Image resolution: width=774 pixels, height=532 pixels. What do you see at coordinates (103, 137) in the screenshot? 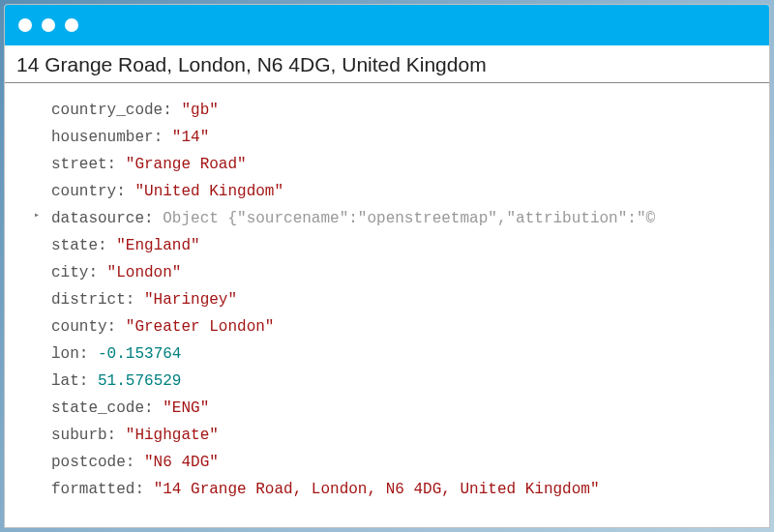
I see `property-key: housenumber` at bounding box center [103, 137].